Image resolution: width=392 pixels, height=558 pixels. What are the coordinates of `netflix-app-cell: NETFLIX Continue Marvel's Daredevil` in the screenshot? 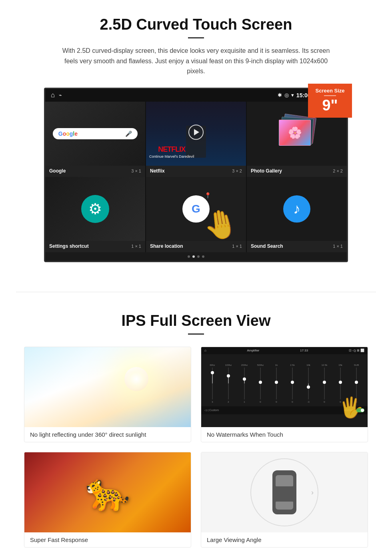 It's located at (196, 134).